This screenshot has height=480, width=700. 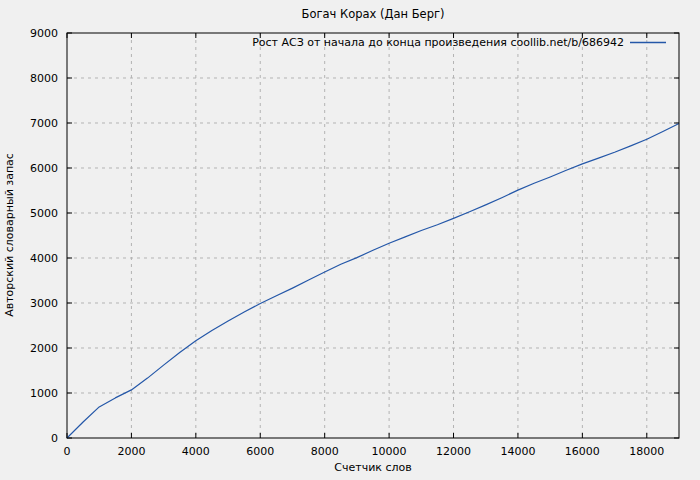 I want to click on y-tick-label: 4000, so click(x=44, y=258).